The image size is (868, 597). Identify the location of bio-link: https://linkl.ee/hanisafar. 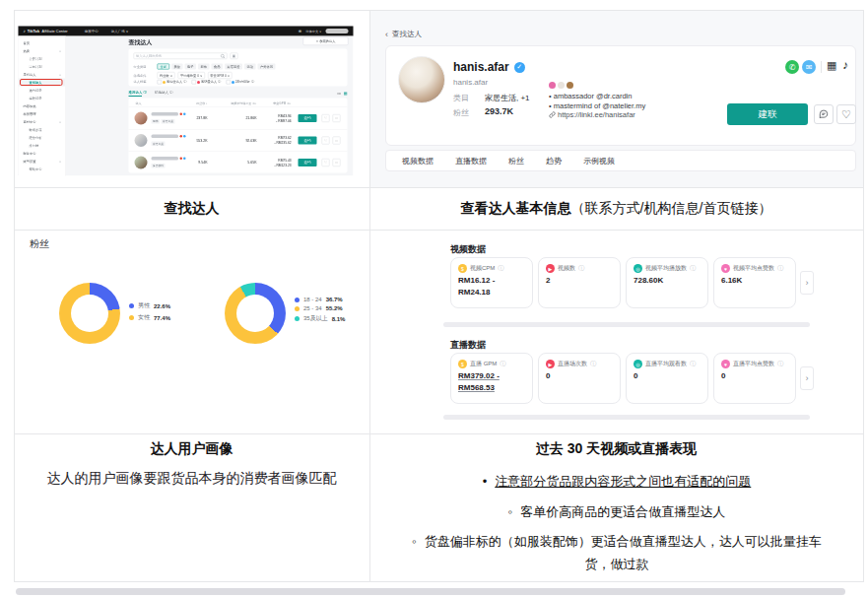
(633, 114).